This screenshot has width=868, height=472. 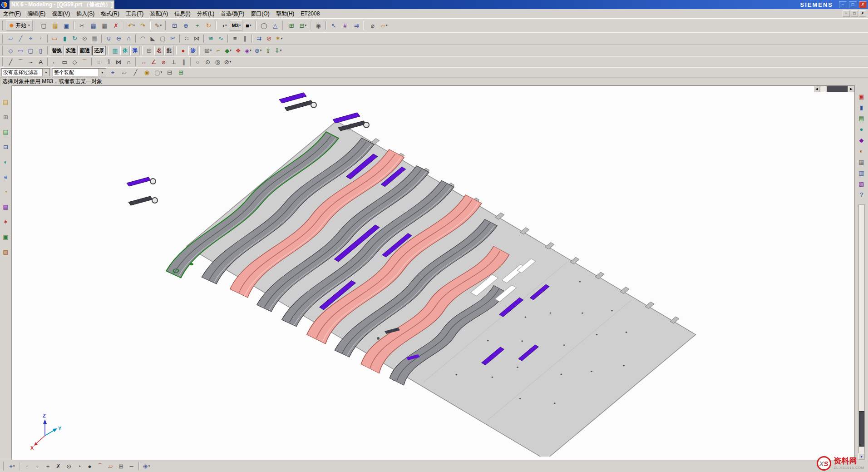 I want to click on delete-face-icon: ⊘, so click(x=269, y=38).